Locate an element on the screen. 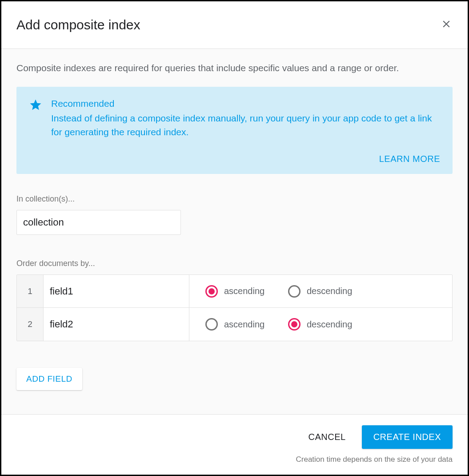 The image size is (469, 476). footer-note: Creation time depends on the size of you… is located at coordinates (235, 460).